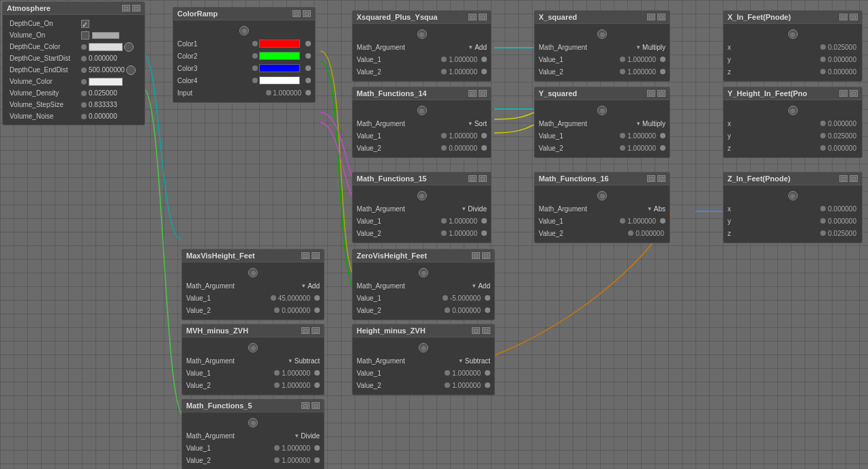  I want to click on mvh-dropdown: ▼ Subtract, so click(304, 361).